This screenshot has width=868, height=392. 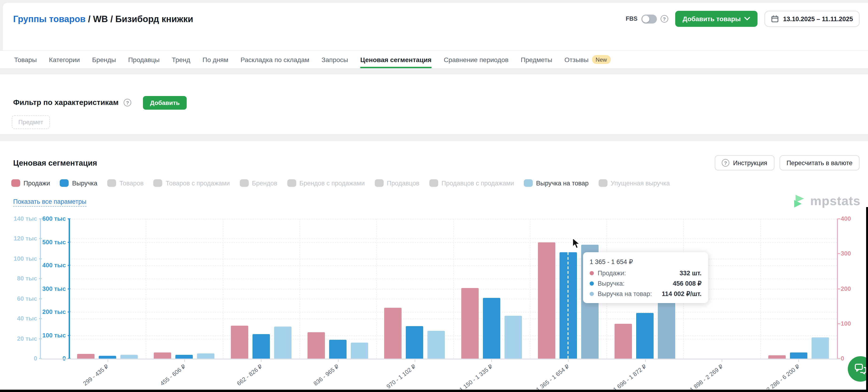 What do you see at coordinates (21, 358) in the screenshot?
I see `per-item-axis-tick-label: 0` at bounding box center [21, 358].